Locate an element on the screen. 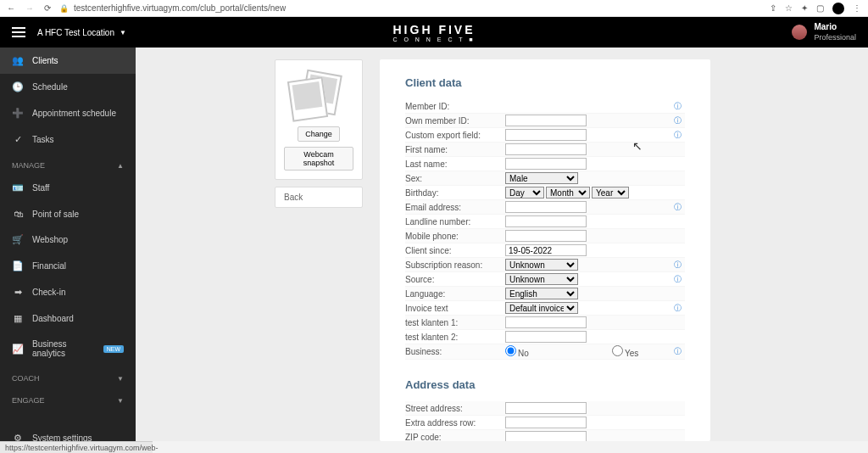 The width and height of the screenshot is (868, 453). language-select: English is located at coordinates (542, 294).